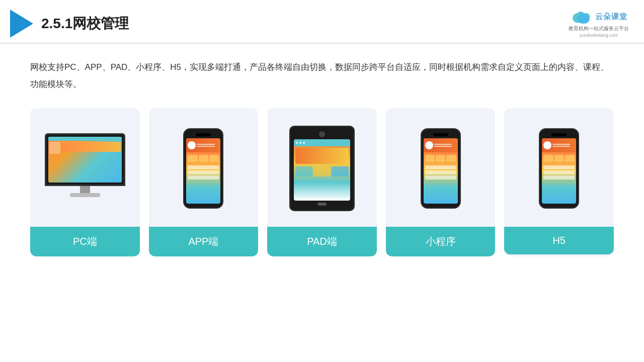  Describe the element at coordinates (322, 168) in the screenshot. I see `pad-device-area` at that location.